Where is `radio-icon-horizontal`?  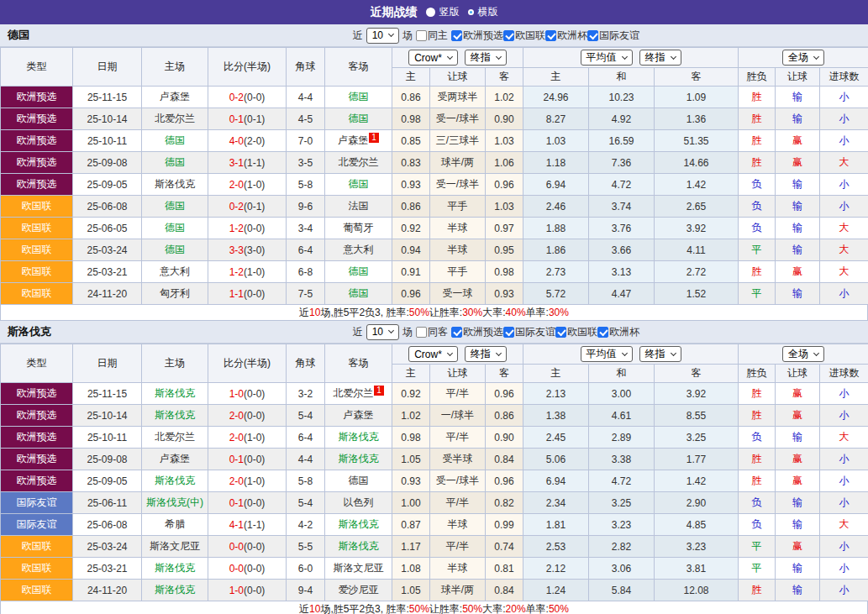 radio-icon-horizontal is located at coordinates (471, 12).